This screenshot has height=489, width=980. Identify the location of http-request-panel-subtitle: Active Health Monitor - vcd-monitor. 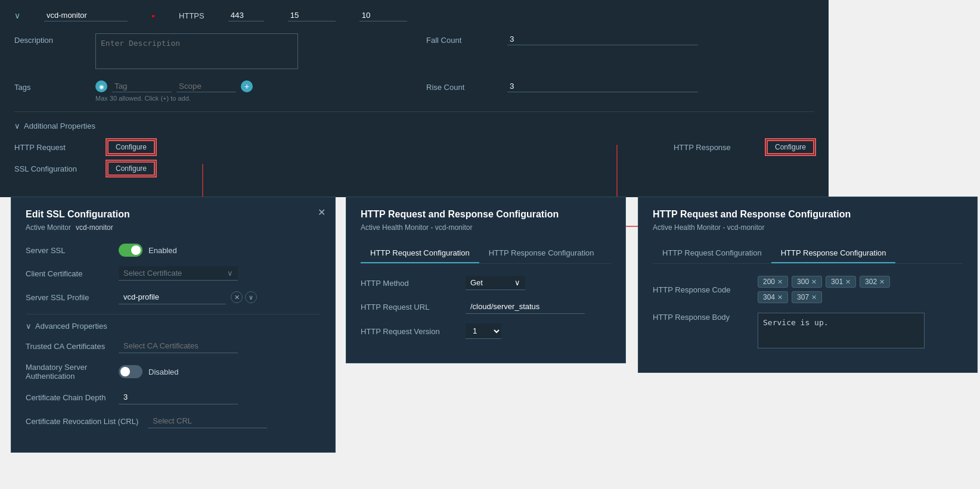
(486, 228).